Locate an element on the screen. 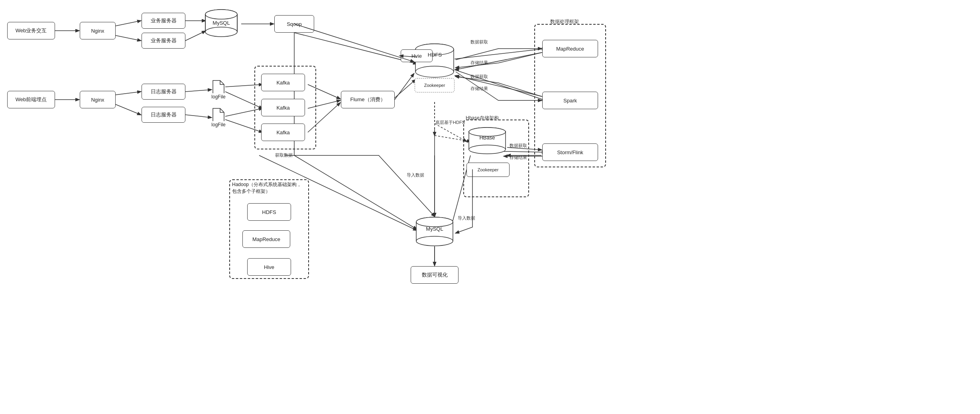 The width and height of the screenshot is (980, 414). hive-hadoop-label: Hive is located at coordinates (269, 267).